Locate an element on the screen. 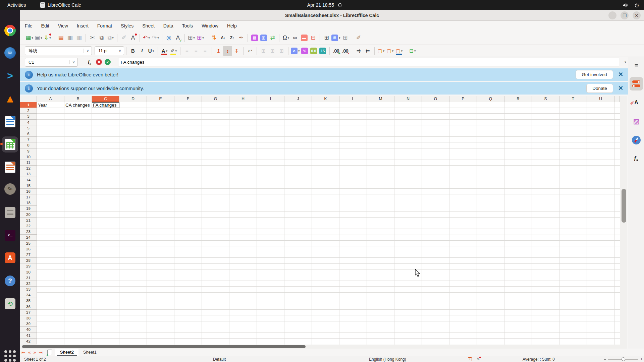  menu-file: File is located at coordinates (29, 26).